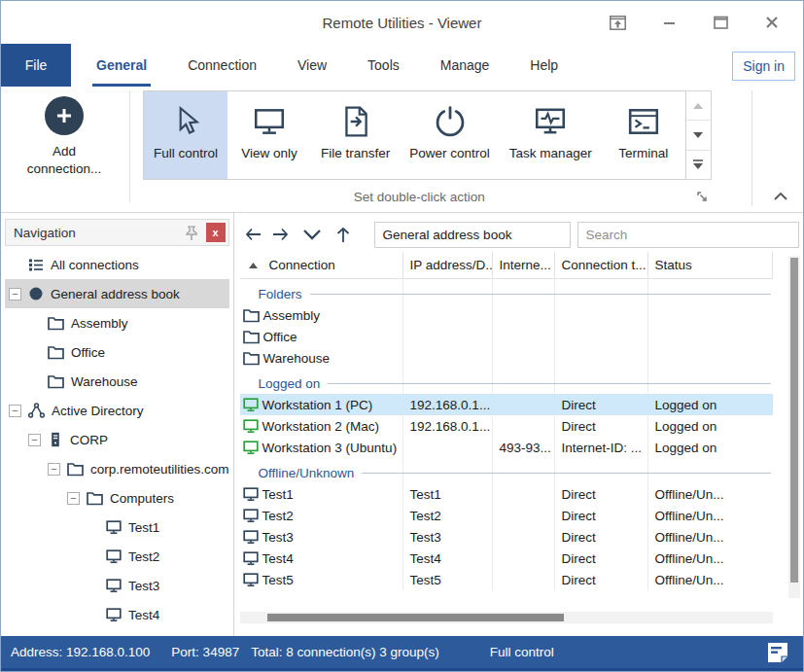 The image size is (804, 672). Describe the element at coordinates (343, 234) in the screenshot. I see `up-level-icon` at that location.